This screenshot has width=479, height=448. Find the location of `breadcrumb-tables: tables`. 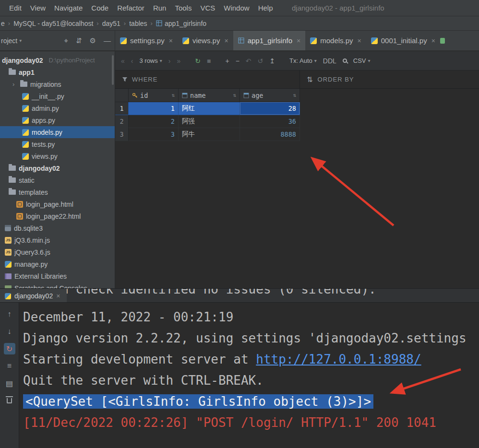

breadcrumb-tables: tables is located at coordinates (138, 24).